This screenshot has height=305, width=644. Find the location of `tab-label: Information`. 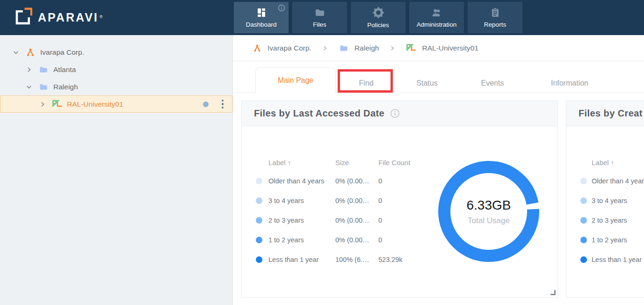

tab-label: Information is located at coordinates (570, 83).